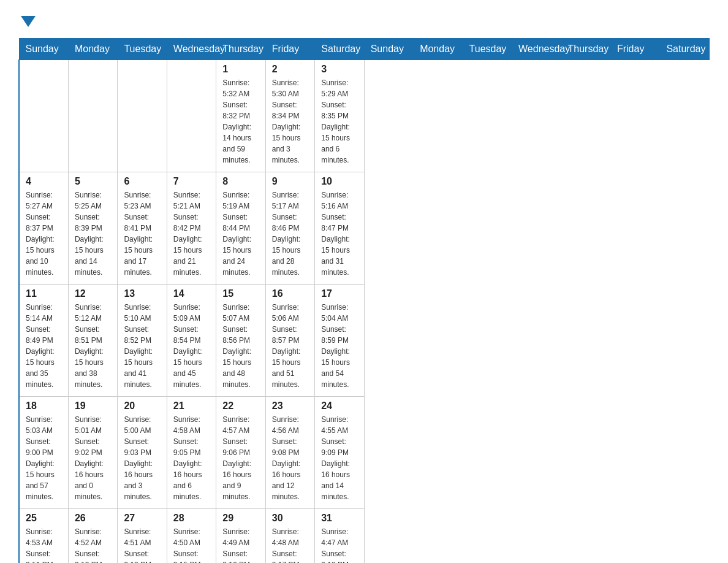 Image resolution: width=728 pixels, height=563 pixels. What do you see at coordinates (142, 545) in the screenshot?
I see `day-info: Sunrise: 4:51 AM Sunset: 9:13 PM Dayligh…` at bounding box center [142, 545].